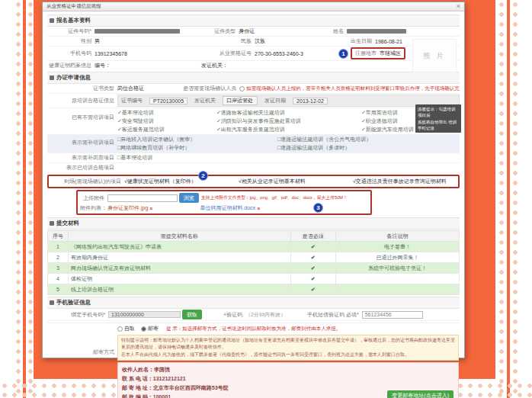 The image size is (532, 398). I want to click on onsite-item: √相关从业记录证明基本材料, so click(296, 181).